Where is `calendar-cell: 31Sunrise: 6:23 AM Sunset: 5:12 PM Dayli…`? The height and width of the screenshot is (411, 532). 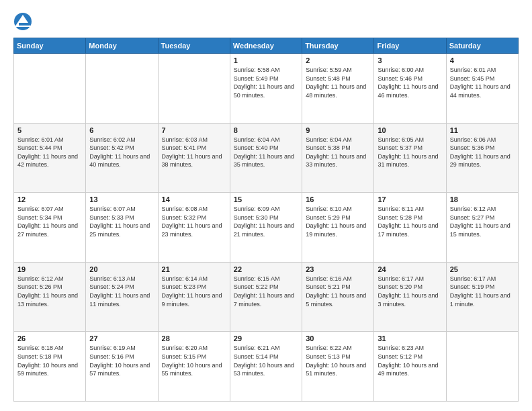 calendar-cell: 31Sunrise: 6:23 AM Sunset: 5:12 PM Dayli… is located at coordinates (410, 367).